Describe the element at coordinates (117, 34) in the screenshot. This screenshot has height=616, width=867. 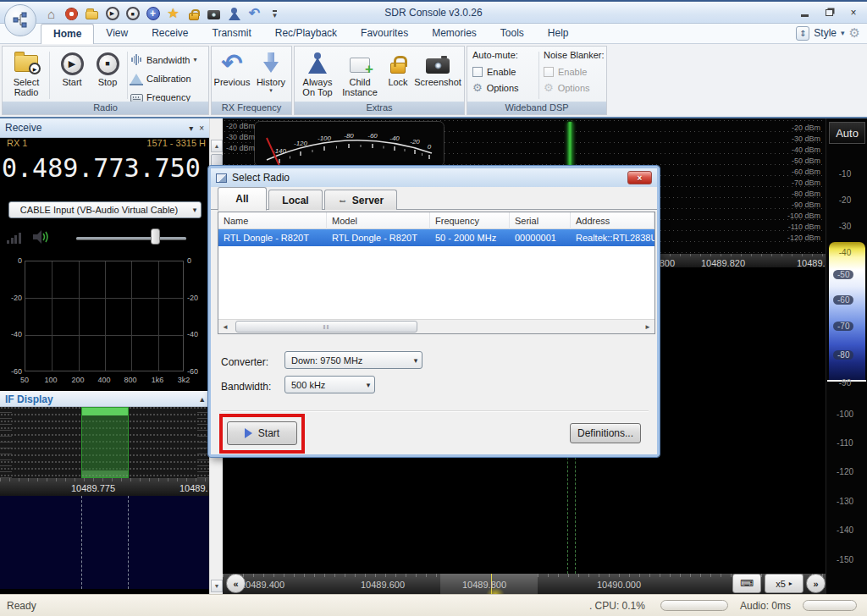
I see `tab-view: View` at that location.